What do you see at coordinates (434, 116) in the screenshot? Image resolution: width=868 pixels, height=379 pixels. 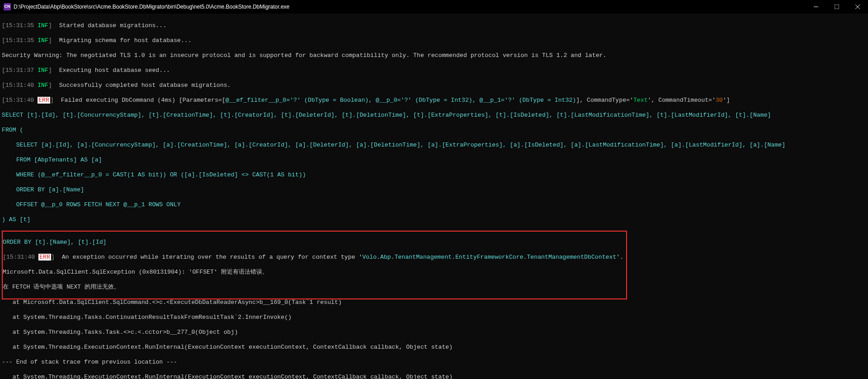 I see `sql-line: SELECT [t].[Id], [t].[ConcurrencyStamp],…` at bounding box center [434, 116].